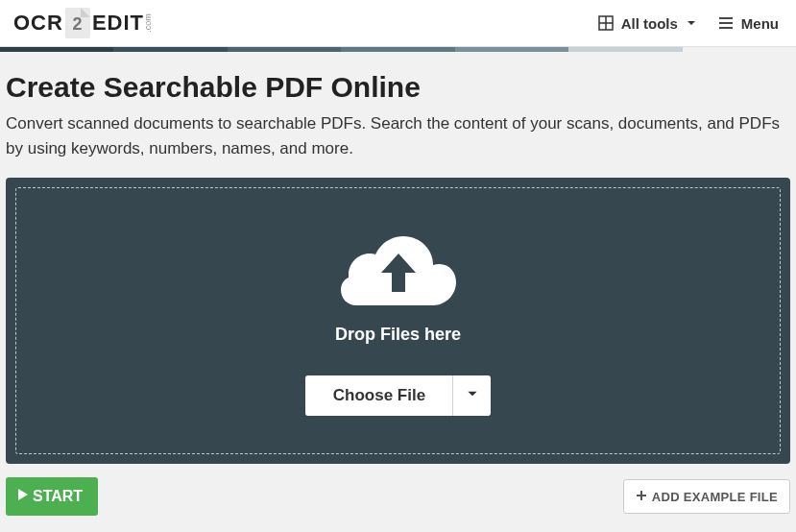 The image size is (796, 532). I want to click on add-example-file-button: ADD EXAMPLE FILE, so click(707, 496).